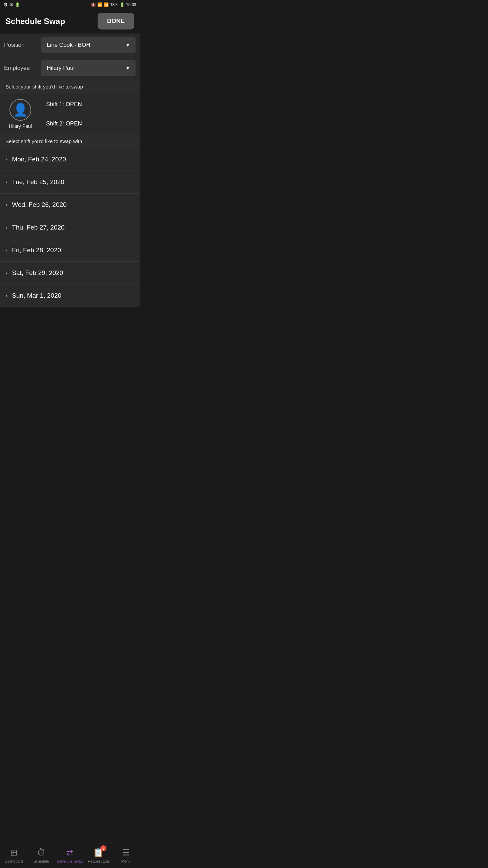 The height and width of the screenshot is (868, 488). Describe the element at coordinates (70, 45) in the screenshot. I see `position-row: Position Line Cook - BOH ▼` at that location.